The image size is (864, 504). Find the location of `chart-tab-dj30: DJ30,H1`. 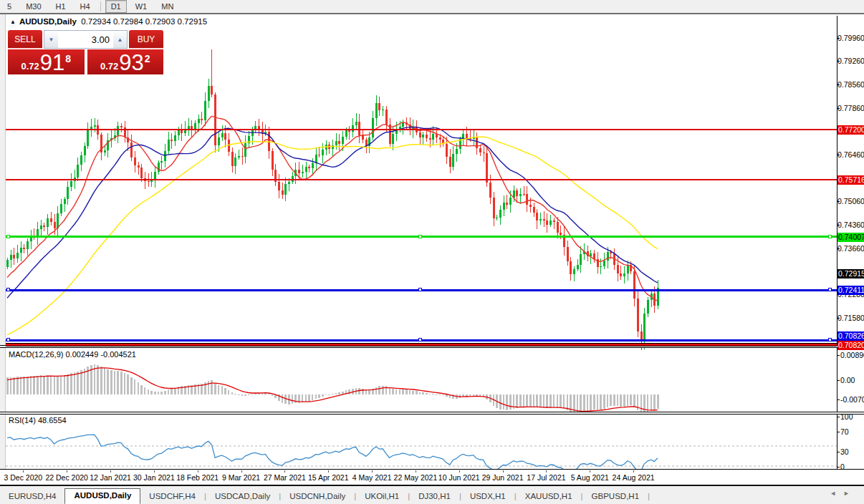

chart-tab-dj30: DJ30,H1 is located at coordinates (434, 497).